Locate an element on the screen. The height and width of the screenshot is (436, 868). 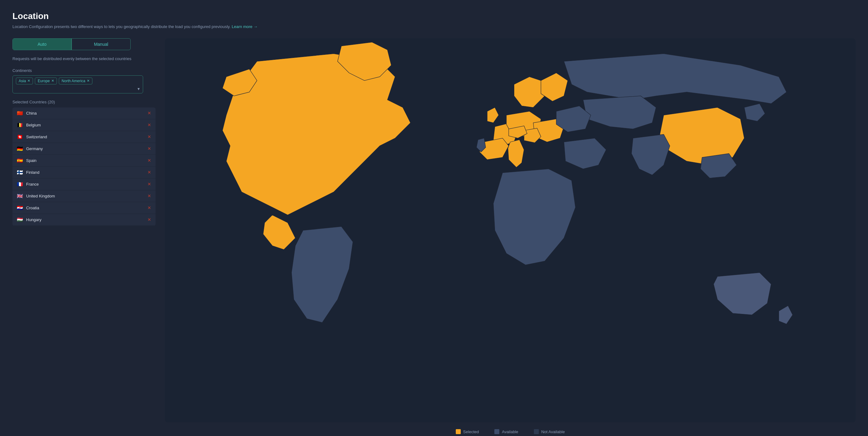
country-flag: 🇫🇷 is located at coordinates (20, 184).